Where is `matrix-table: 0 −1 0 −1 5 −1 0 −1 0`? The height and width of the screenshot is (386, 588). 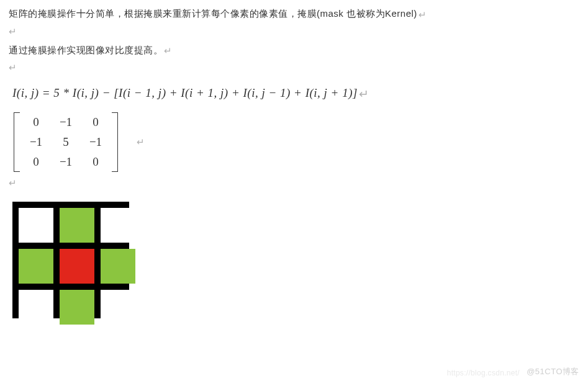
matrix-table: 0 −1 0 −1 5 −1 0 −1 0 is located at coordinates (66, 142).